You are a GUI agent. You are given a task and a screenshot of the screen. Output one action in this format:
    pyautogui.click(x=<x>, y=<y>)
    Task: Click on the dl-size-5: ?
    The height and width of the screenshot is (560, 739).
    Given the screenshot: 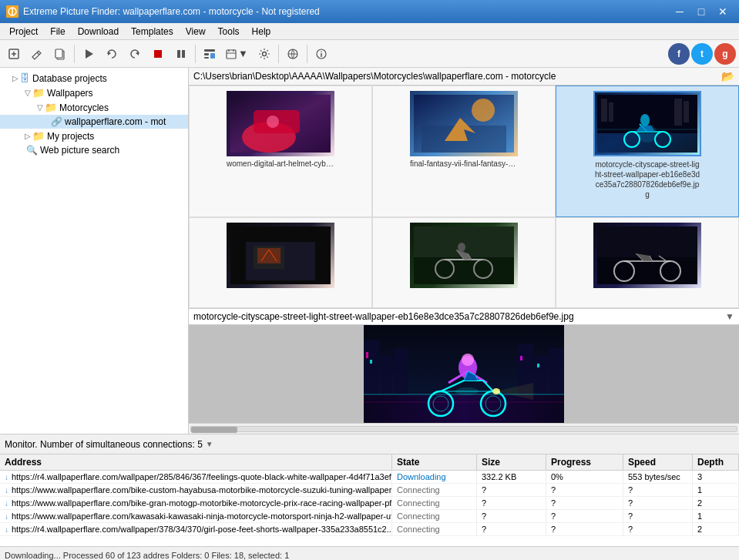 What is the action you would take?
    pyautogui.click(x=512, y=529)
    